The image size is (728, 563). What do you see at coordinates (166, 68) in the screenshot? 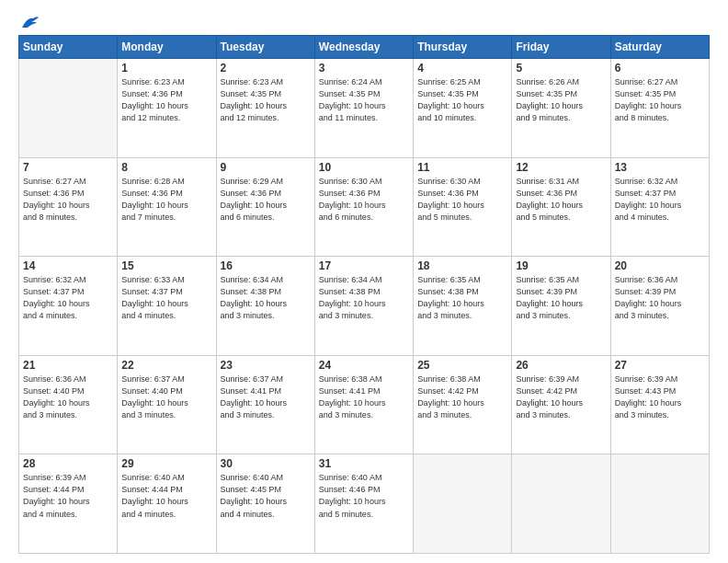
I see `day-number: 1` at bounding box center [166, 68].